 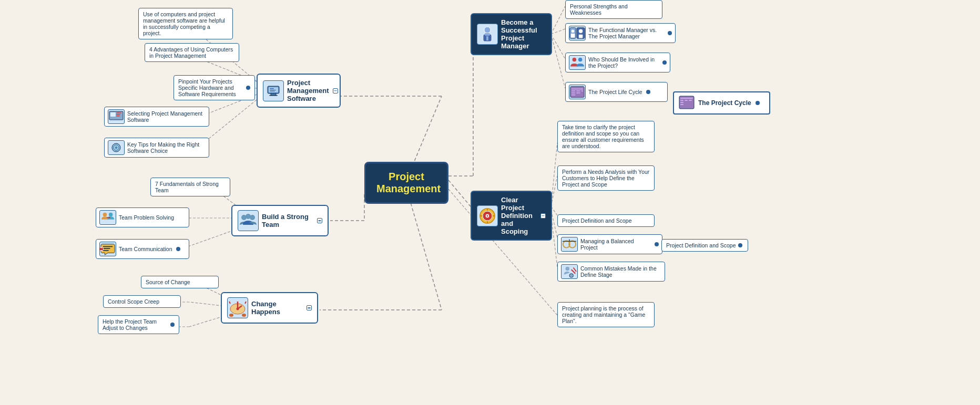 What do you see at coordinates (166, 148) in the screenshot?
I see `pms-child-5-text: Key Tips for Making the Right Software C…` at bounding box center [166, 148].